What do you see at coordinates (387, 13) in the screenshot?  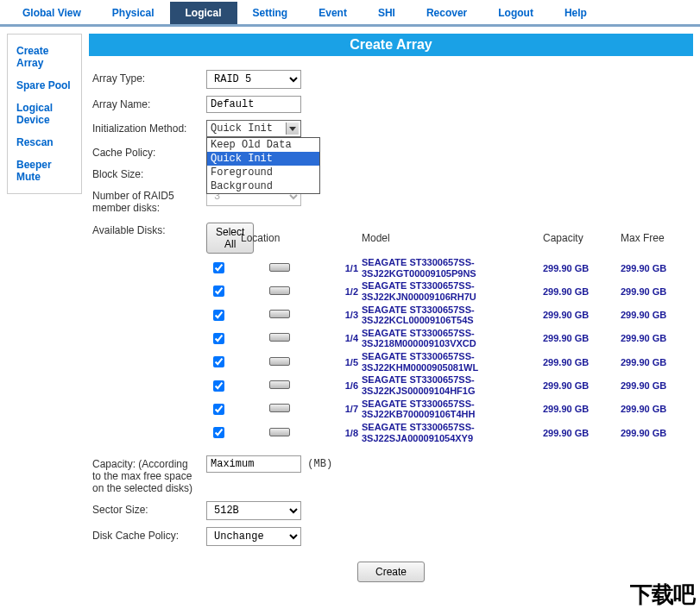 I see `tab-shi: SHI` at bounding box center [387, 13].